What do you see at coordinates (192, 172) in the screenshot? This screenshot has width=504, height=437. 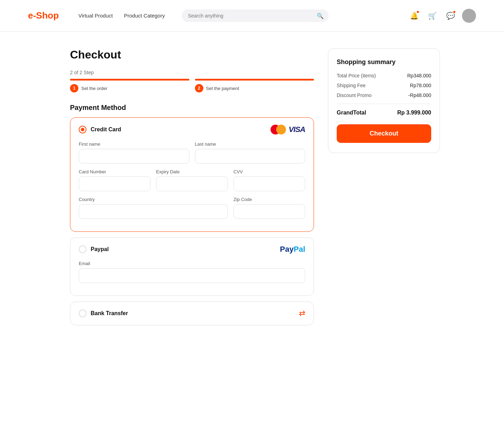 I see `expiry-date-label: Expiry Date` at bounding box center [192, 172].